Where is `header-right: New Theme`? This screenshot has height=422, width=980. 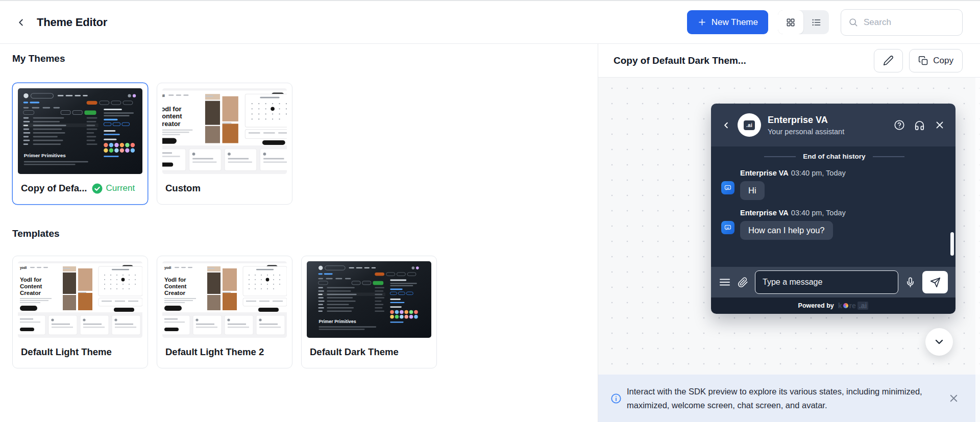
header-right: New Theme is located at coordinates (825, 22).